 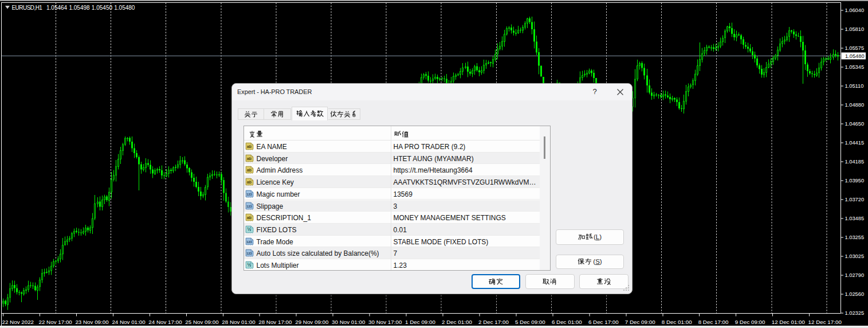 I want to click on svg-text: 1.02560, so click(x=855, y=294).